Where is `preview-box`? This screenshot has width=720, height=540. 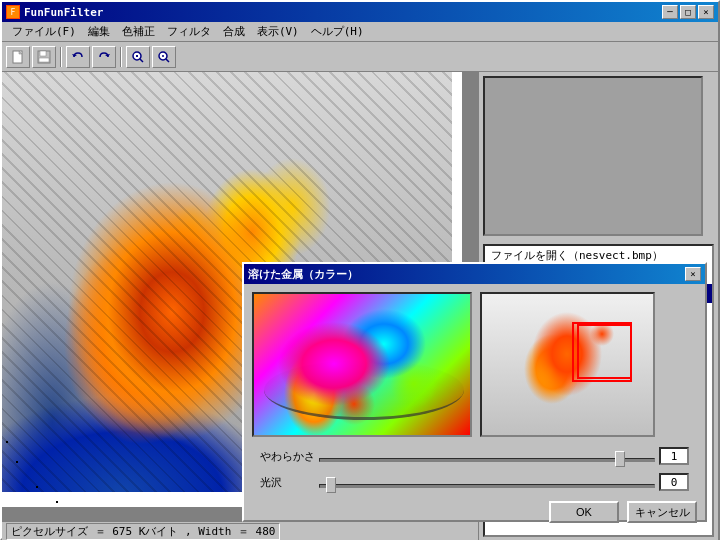
preview-box is located at coordinates (593, 156).